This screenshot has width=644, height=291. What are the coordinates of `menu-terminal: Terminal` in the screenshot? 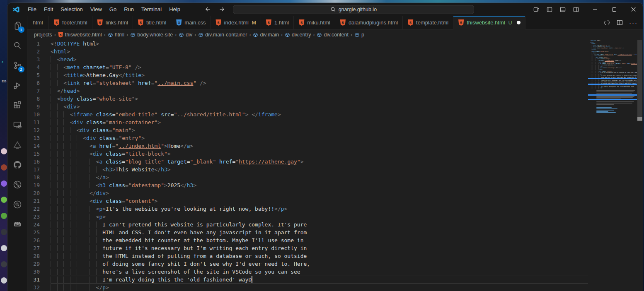 It's located at (152, 9).